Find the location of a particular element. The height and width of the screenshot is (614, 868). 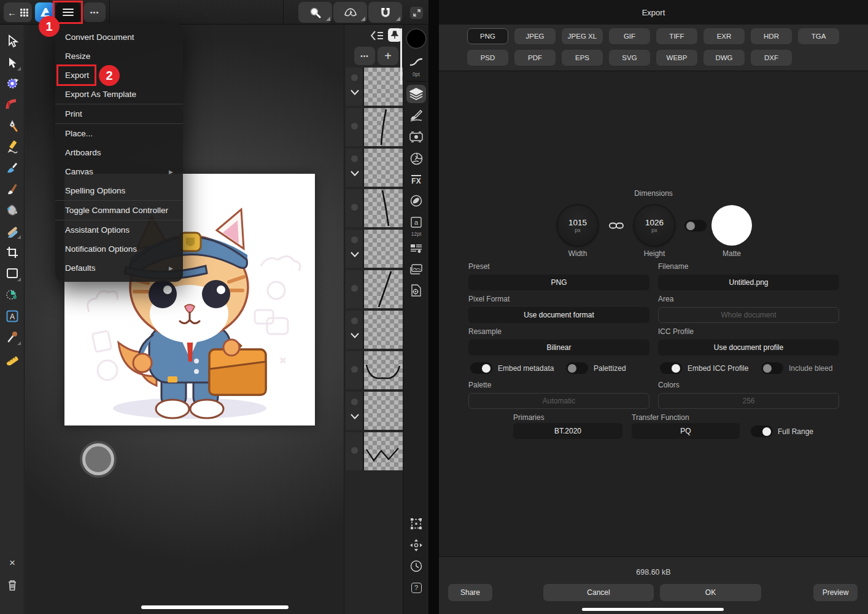

palettized-toggle is located at coordinates (577, 368).